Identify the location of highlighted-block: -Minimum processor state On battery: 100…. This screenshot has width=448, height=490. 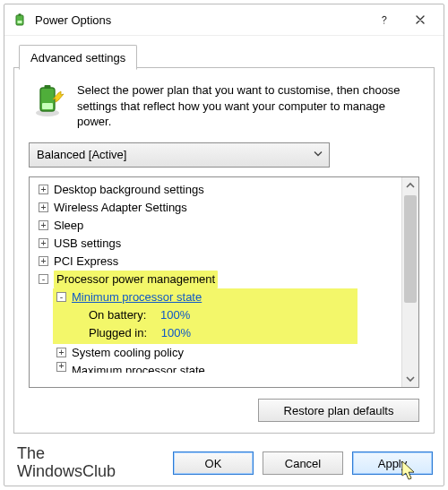
(205, 316).